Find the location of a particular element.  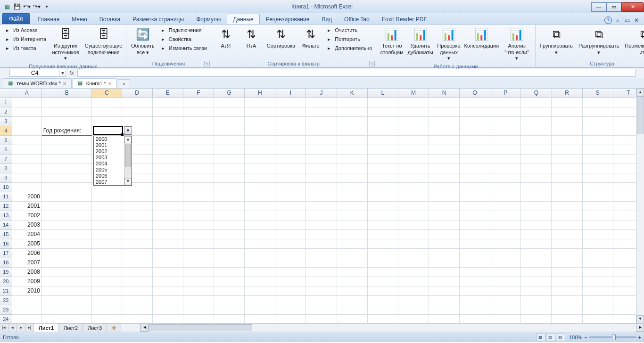

name-box-dropdown-icon: ▾ is located at coordinates (62, 73).